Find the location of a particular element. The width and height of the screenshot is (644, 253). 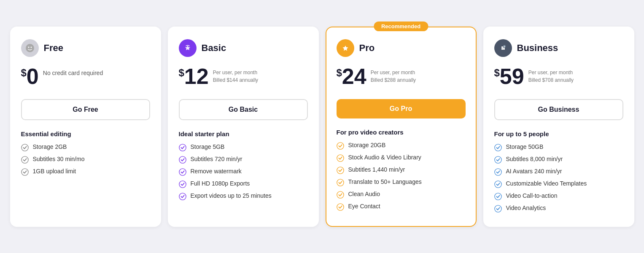

price-meta: Per user, per month Billed $288 annually is located at coordinates (393, 75).